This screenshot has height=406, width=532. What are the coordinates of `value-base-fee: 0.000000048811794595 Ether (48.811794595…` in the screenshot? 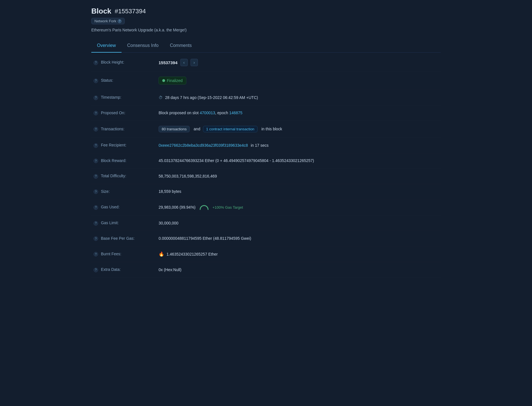 It's located at (299, 239).